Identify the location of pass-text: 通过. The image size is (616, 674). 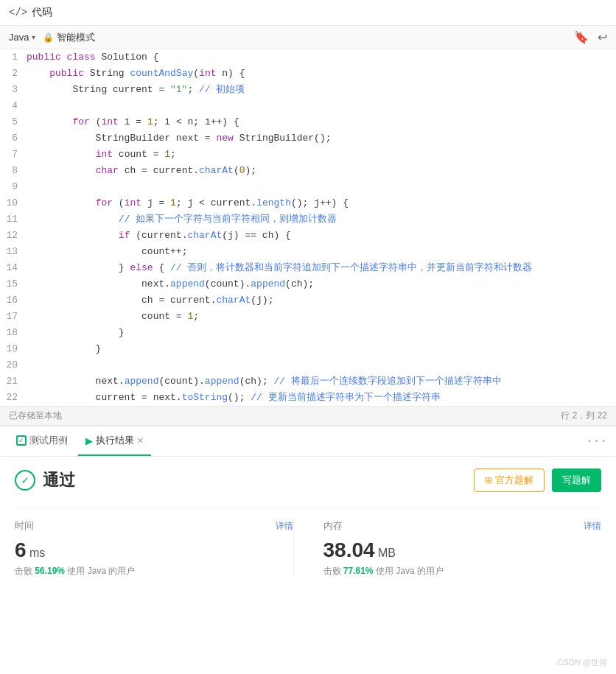
(59, 480).